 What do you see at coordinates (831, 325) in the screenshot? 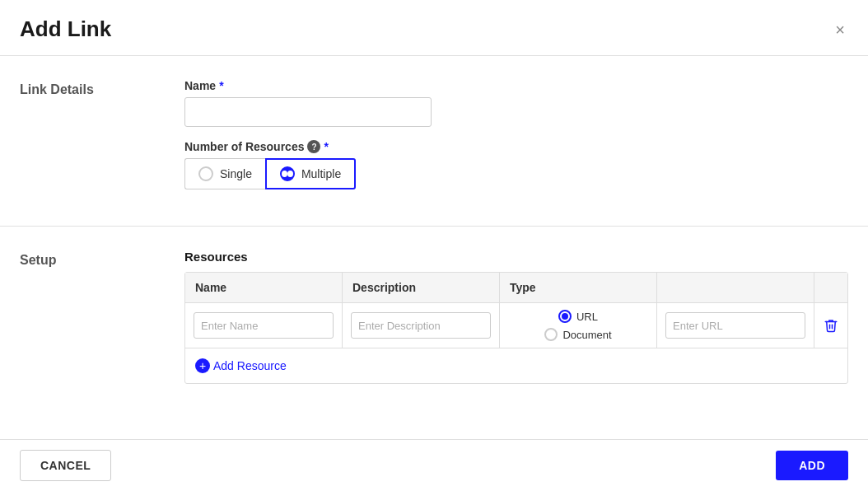
I see `trash-icon` at bounding box center [831, 325].